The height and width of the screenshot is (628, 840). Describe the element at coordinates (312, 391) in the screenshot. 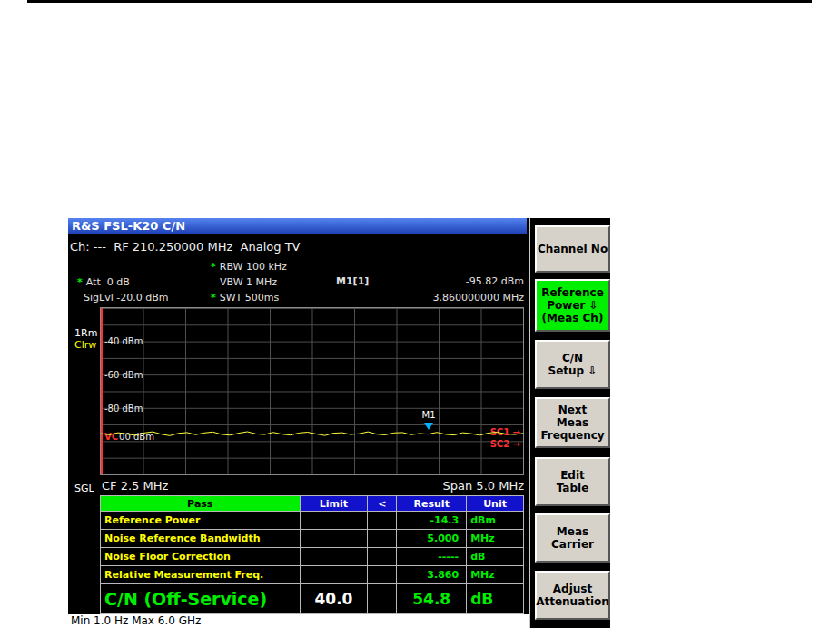

I see `graph-area: VC00 dBm SC1 → SC2 → M1 -40 dBm-60 dBm-8…` at that location.